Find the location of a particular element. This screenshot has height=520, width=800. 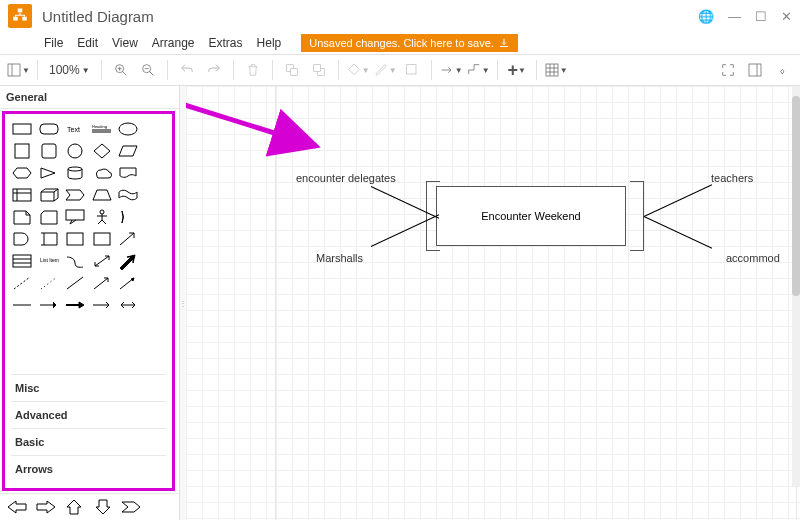

shape-square2 is located at coordinates (49, 151).